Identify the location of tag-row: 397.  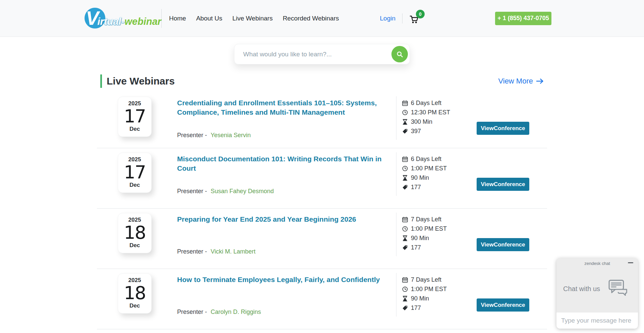
(426, 131).